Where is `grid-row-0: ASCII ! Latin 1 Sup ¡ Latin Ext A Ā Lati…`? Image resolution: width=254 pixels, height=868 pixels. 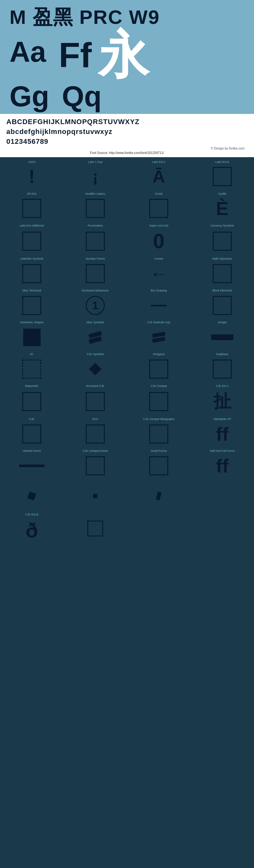 grid-row-0: ASCII ! Latin 1 Sup ¡ Latin Ext A Ā Lati… is located at coordinates (127, 175).